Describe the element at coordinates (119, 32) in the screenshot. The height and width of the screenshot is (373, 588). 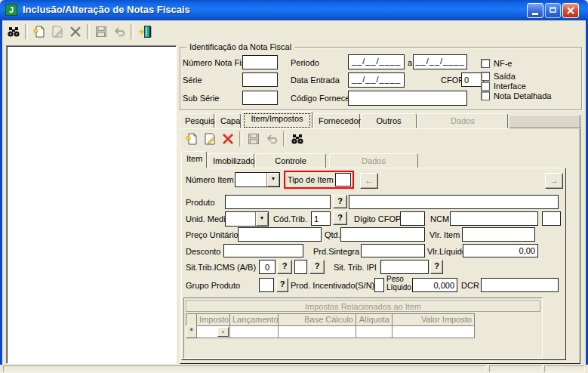
I see `undo-button` at that location.